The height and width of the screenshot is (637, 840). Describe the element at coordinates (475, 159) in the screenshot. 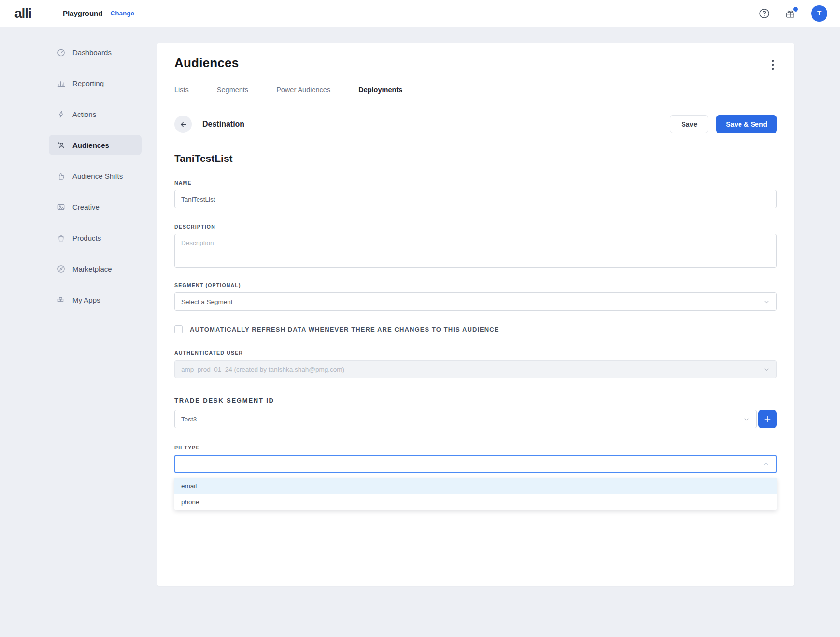

I see `deployment-name-heading: TaniTestList` at that location.